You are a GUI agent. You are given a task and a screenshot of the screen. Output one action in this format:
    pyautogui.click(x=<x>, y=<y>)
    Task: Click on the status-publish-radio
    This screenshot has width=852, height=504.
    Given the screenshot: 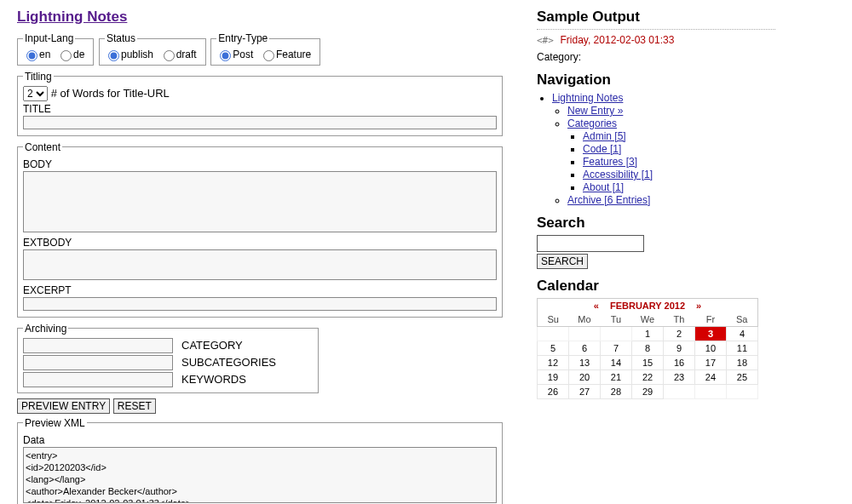 What is the action you would take?
    pyautogui.click(x=114, y=56)
    